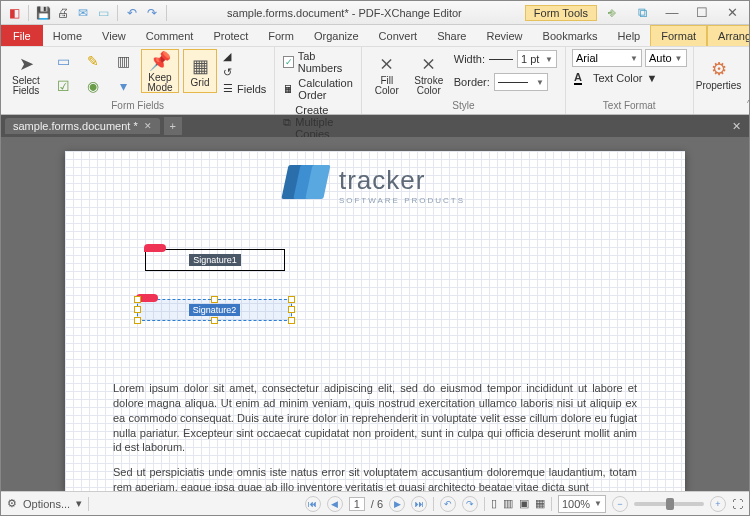 This screenshot has height=516, width=750. What do you see at coordinates (83, 13) in the screenshot?
I see `mail-icon: ✉` at bounding box center [83, 13].